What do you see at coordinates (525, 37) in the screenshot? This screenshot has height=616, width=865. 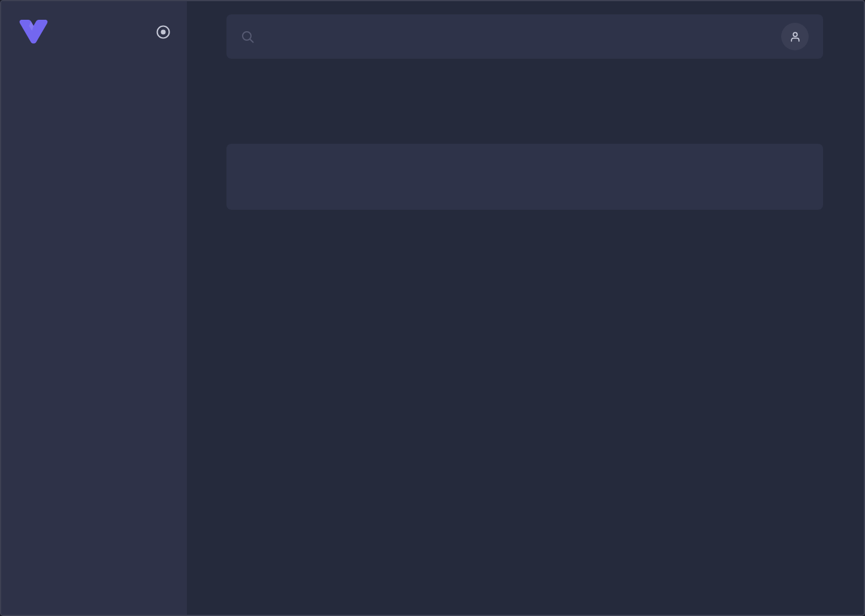 I see `search-navbar` at bounding box center [525, 37].